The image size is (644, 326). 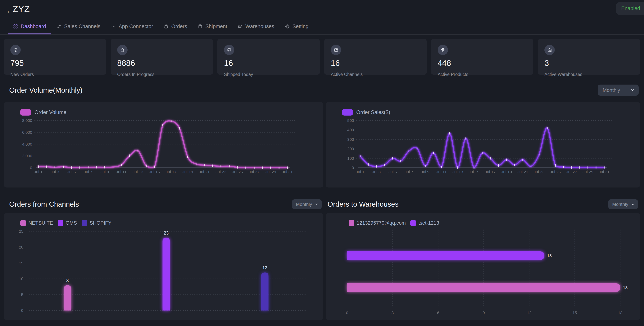 What do you see at coordinates (322, 26) in the screenshot?
I see `main-nav: Dashboard Sales Channels App Connector O…` at bounding box center [322, 26].